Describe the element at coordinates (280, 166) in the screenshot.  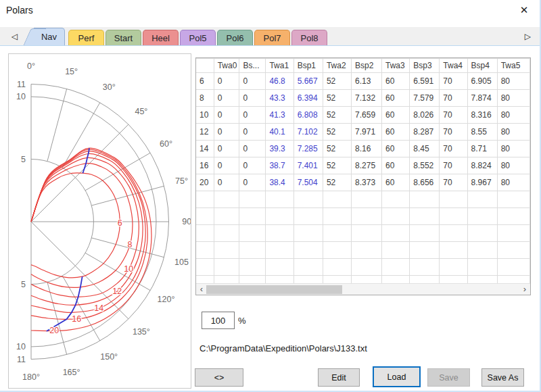
I see `table-cell: 38.7` at that location.